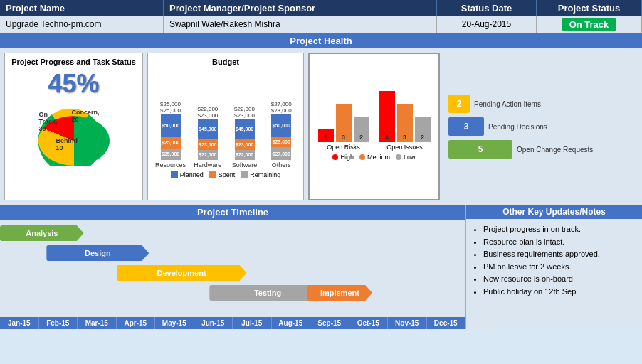 Image resolution: width=642 pixels, height=364 pixels. I want to click on header-row: Project Name Project Manager/Project Spo…, so click(321, 9).